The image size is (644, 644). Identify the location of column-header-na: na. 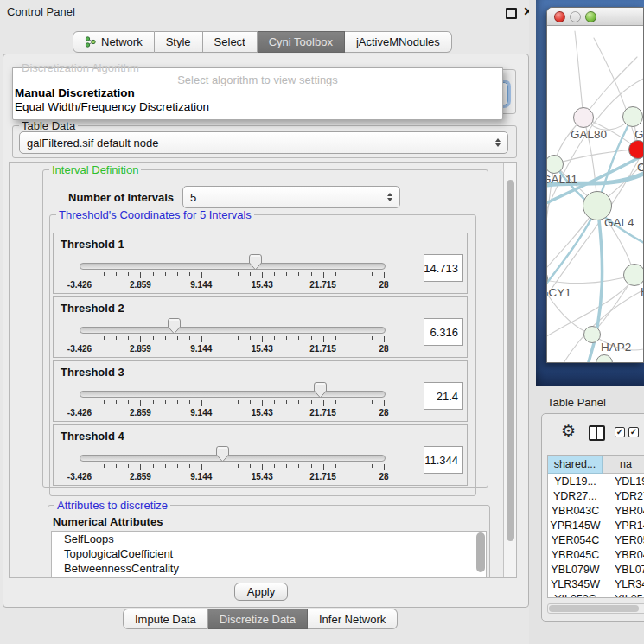
(623, 465).